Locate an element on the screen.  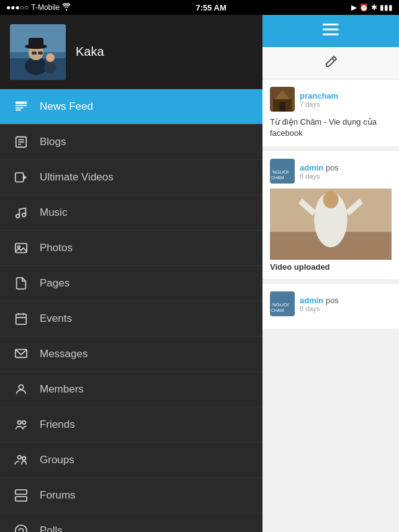
status-bar: ●●●○○ T-Mobile 7:55 AM ▶ ⏰ ✱ ▮▮▮ is located at coordinates (200, 7).